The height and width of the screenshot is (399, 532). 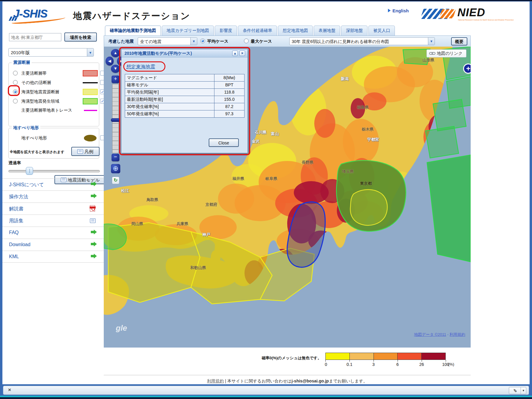 What do you see at coordinates (54, 138) in the screenshot?
I see `landslide-row: 地すべり地形` at bounding box center [54, 138].